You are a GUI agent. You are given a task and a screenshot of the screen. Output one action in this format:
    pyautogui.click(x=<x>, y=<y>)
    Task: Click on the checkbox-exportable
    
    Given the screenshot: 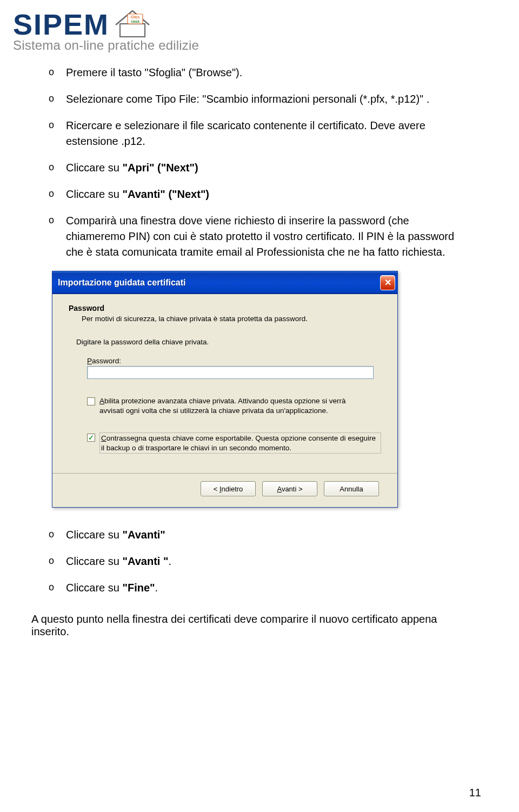 What is the action you would take?
    pyautogui.click(x=91, y=438)
    